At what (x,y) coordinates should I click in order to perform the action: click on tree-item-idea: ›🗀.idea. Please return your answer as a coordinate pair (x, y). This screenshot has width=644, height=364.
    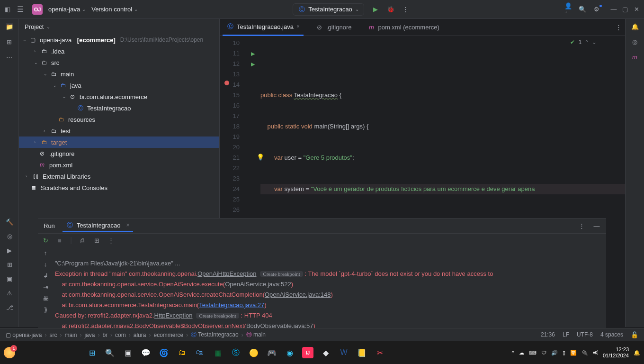
    Looking at the image, I should click on (119, 51).